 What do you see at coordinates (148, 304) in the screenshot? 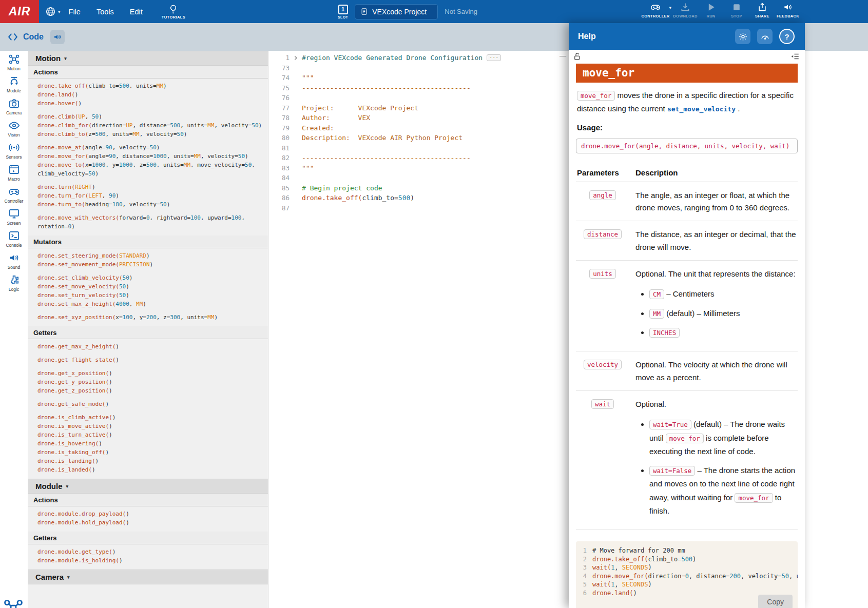
I see `command-item: drone.set_max_z_height(4000, MM)` at bounding box center [148, 304].